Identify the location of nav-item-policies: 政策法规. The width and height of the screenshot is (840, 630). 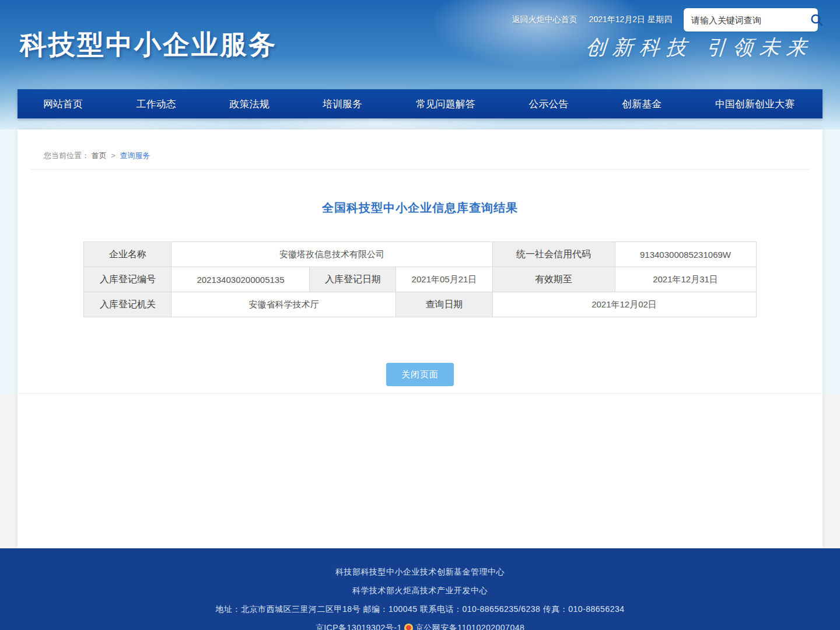
(249, 104).